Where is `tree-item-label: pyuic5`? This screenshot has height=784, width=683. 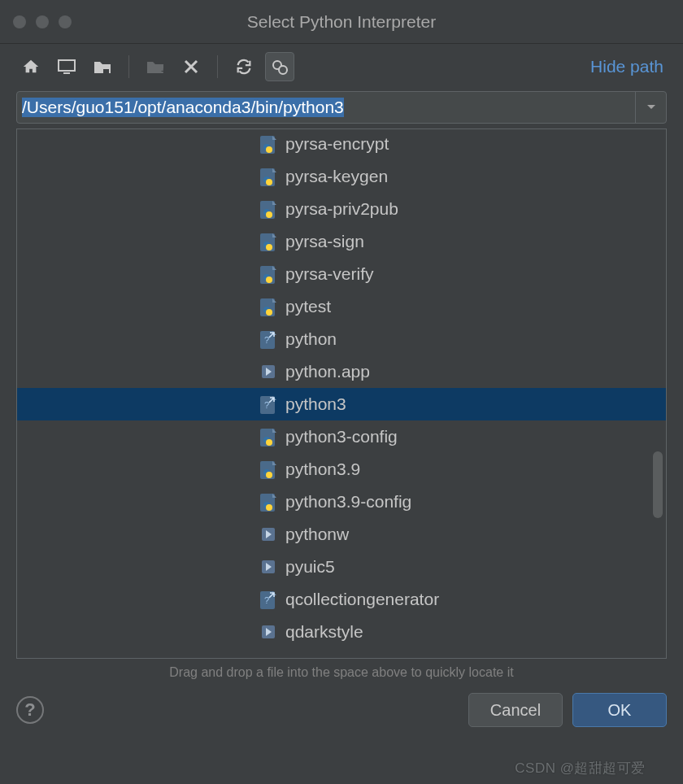
tree-item-label: pyuic5 is located at coordinates (311, 567).